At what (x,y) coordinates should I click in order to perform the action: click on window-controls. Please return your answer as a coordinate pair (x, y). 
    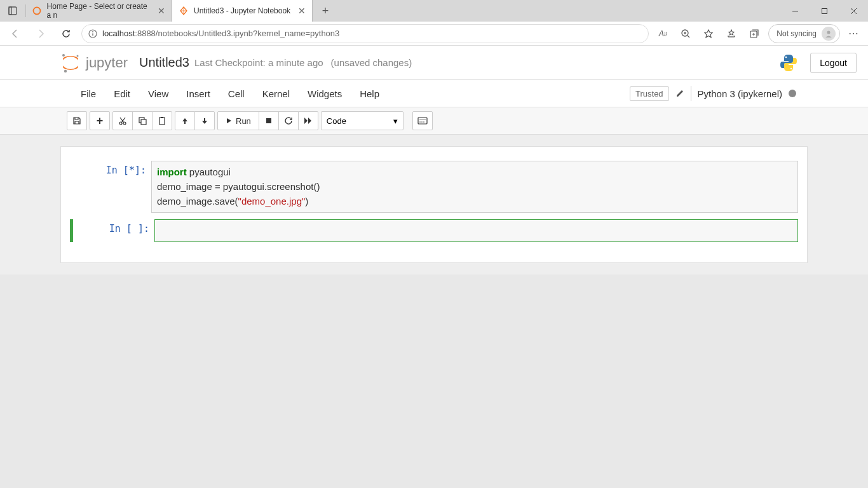
    Looking at the image, I should click on (824, 11).